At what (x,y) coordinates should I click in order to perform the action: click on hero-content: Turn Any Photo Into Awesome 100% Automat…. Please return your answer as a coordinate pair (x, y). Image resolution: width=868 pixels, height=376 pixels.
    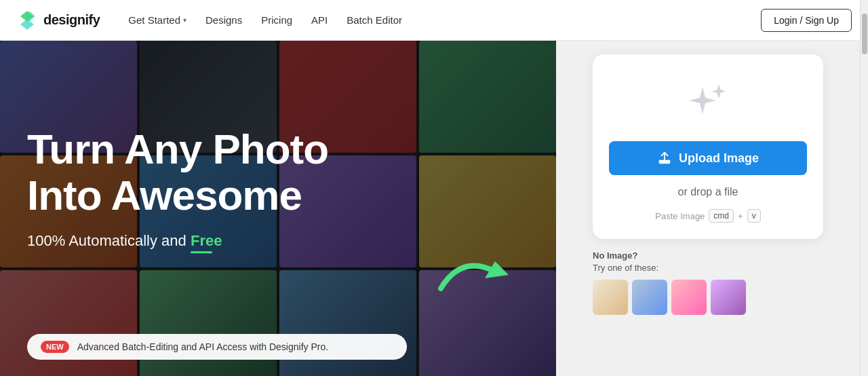
    Looking at the image, I should click on (178, 201).